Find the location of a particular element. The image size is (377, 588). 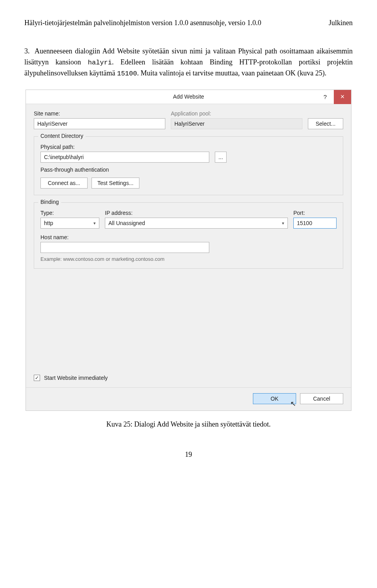

dialog-titlebar: Add Website ? × is located at coordinates (188, 97).